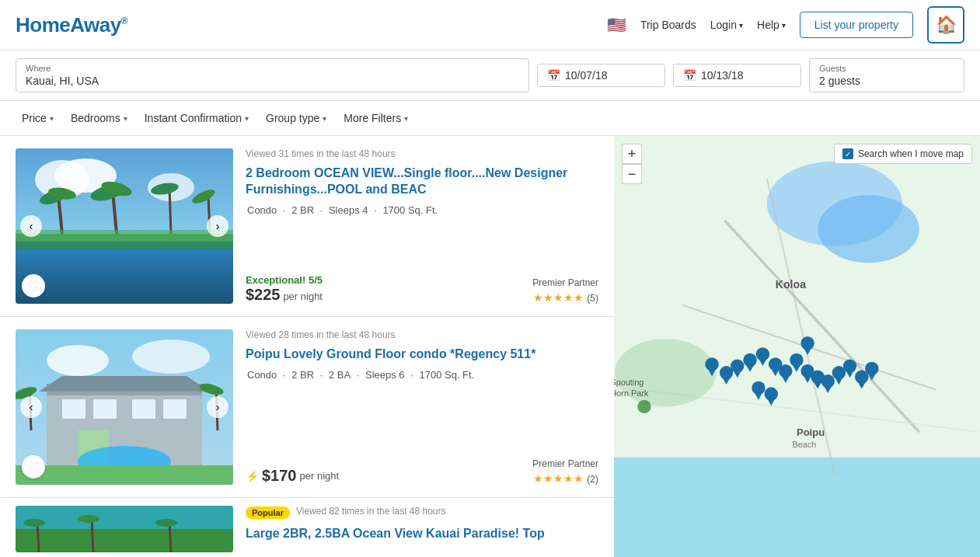 Image resolution: width=980 pixels, height=557 pixels. I want to click on more-filters-filter: More Filters ▾, so click(376, 118).